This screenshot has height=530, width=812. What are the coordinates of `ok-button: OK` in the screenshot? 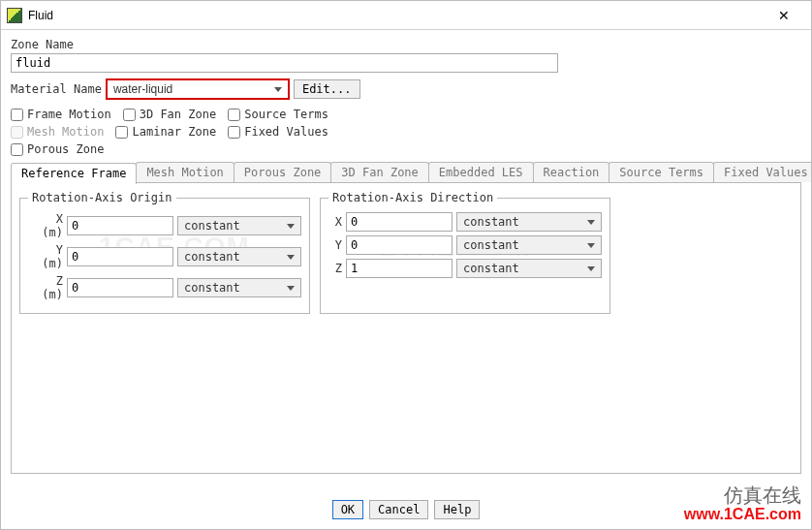 It's located at (348, 510).